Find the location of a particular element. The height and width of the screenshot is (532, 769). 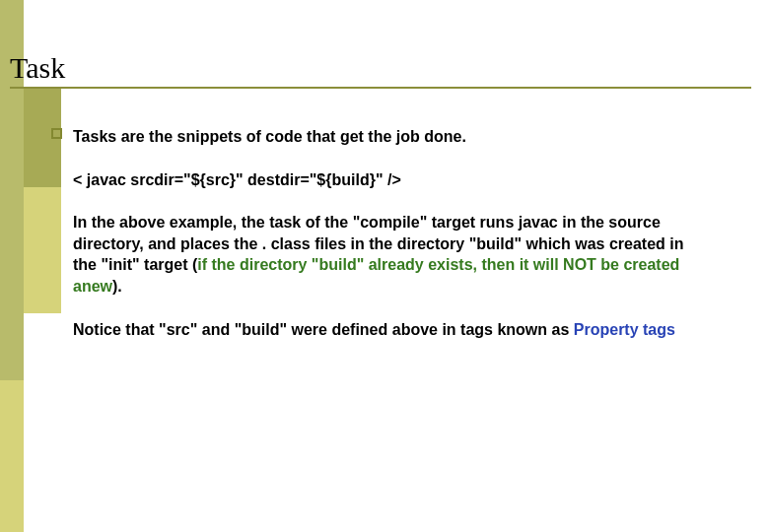

bullet-square-icon is located at coordinates (57, 134).